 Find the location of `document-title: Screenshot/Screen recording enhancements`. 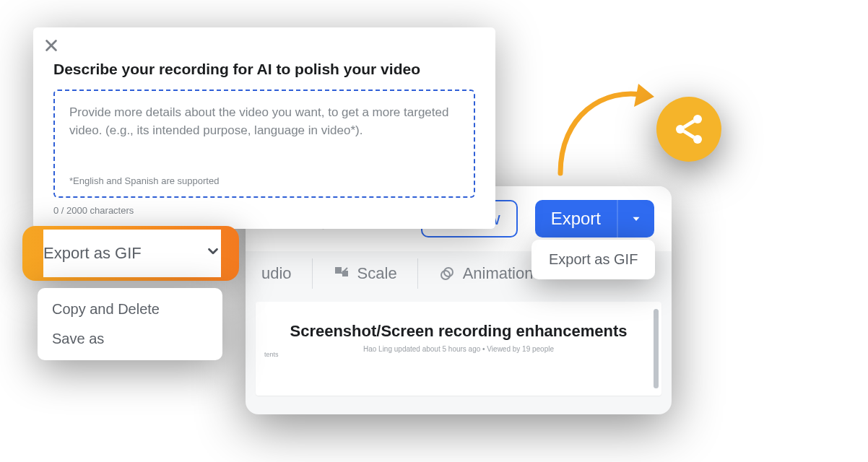

document-title: Screenshot/Screen recording enhancements is located at coordinates (459, 331).